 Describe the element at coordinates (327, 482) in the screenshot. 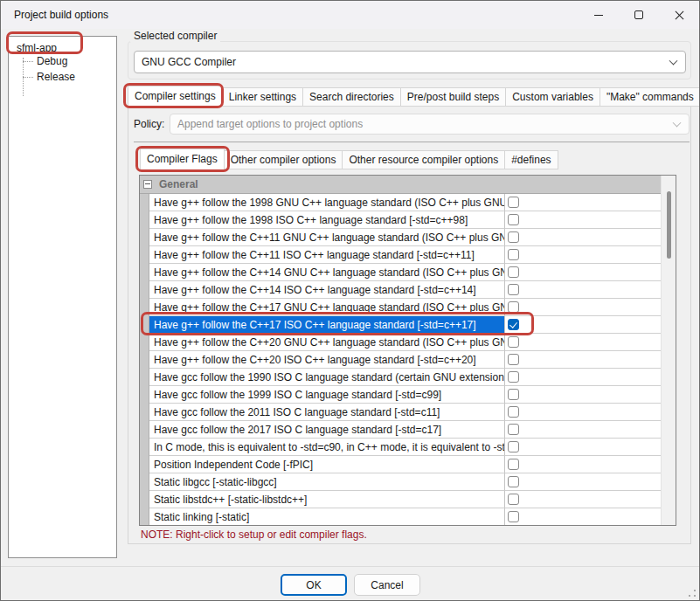

I see `flag-label: Static libgcc [-static-libgcc]` at that location.